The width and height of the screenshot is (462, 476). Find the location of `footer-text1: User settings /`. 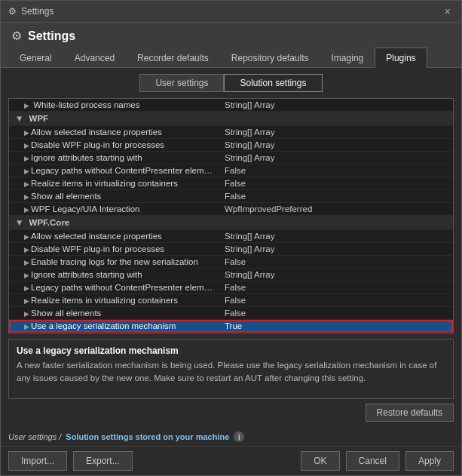

footer-text1: User settings / is located at coordinates (35, 437).